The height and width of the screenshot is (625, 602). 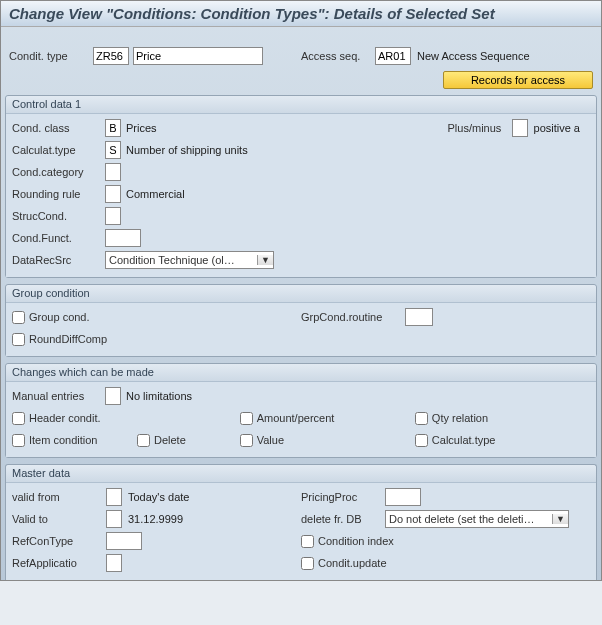 What do you see at coordinates (18, 418) in the screenshot?
I see `header-condit-checkbox` at bounding box center [18, 418].